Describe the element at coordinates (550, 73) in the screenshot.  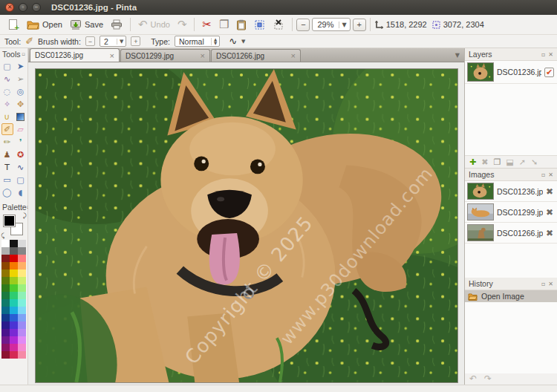
I see `layer-visibility-checkbox: ✔` at that location.